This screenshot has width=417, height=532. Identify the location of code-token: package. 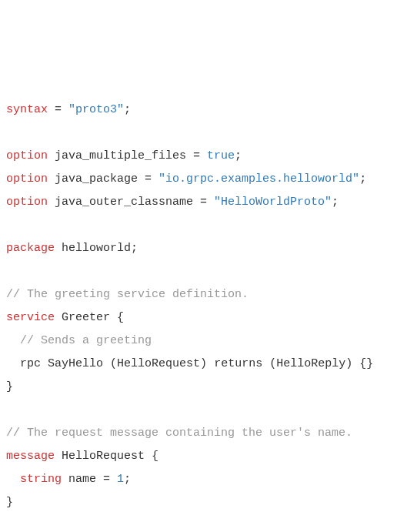
(31, 248).